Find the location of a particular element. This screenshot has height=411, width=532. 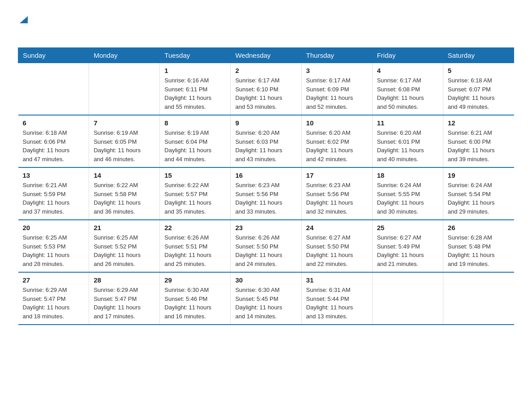

day-number: 12 is located at coordinates (479, 123).